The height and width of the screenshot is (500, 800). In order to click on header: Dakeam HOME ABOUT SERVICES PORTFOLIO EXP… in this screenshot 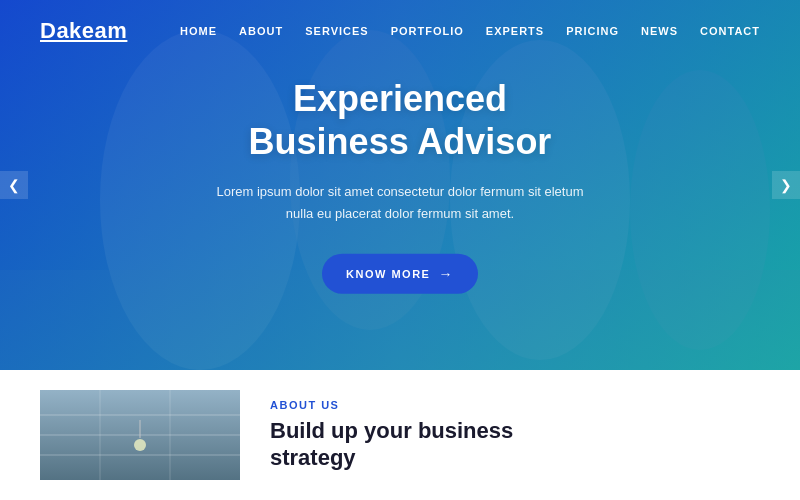, I will do `click(400, 31)`.